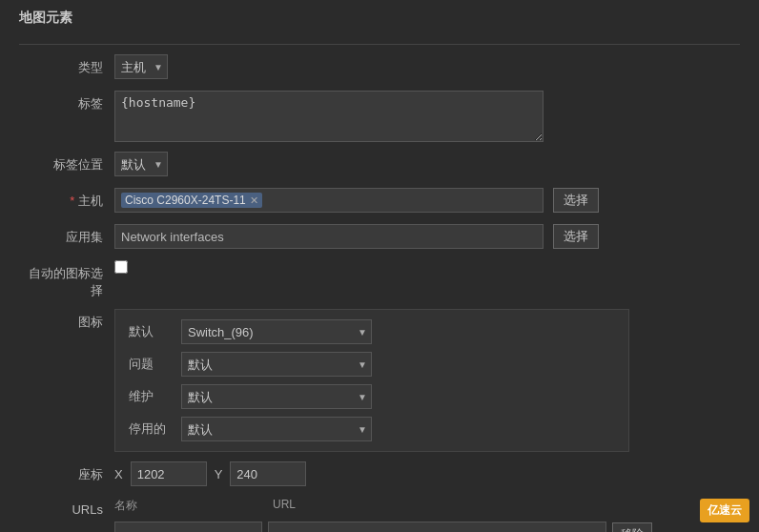  What do you see at coordinates (576, 236) in the screenshot?
I see `app-select-button: 选择` at bounding box center [576, 236].